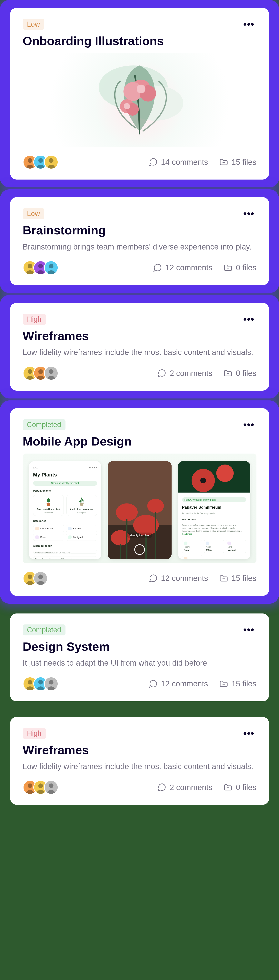 Image resolution: width=279 pixels, height=980 pixels. Describe the element at coordinates (214, 500) in the screenshot. I see `identified-banner: Hurray, we identified the plant!` at that location.